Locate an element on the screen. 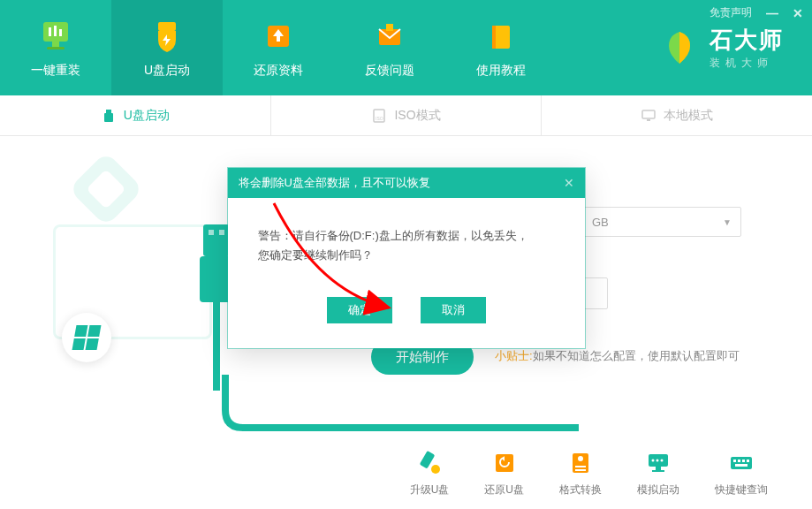  dialog-body: 警告：请自行备份(D:F:)盘上的所有数据，以免丢失， 您确定要继续制作吗？ is located at coordinates (406, 239).